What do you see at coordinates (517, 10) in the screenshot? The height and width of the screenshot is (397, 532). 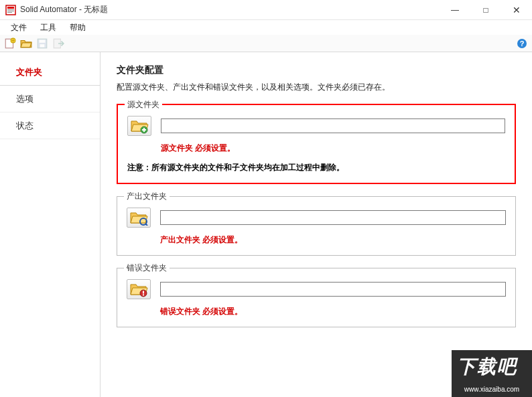 I see `close-button: ✕` at bounding box center [517, 10].